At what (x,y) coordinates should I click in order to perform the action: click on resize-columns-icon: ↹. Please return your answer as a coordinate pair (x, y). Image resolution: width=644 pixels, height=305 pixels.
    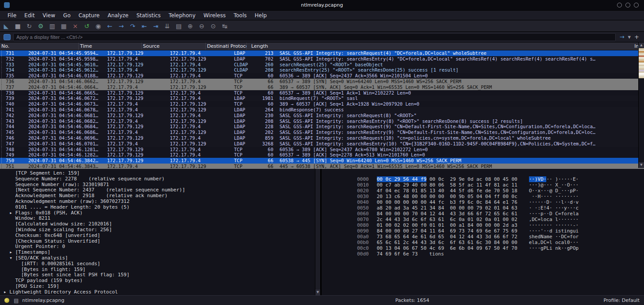
    Looking at the image, I should click on (225, 26).